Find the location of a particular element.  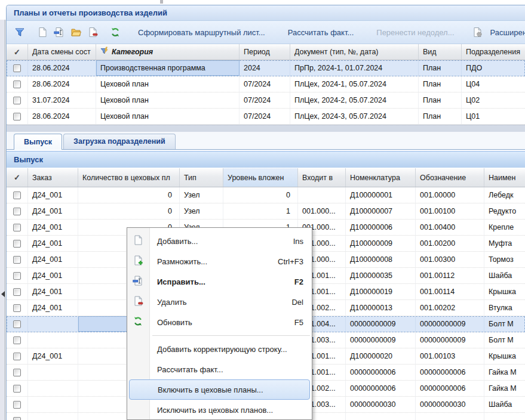

cell-nomenclature: Д100000013 is located at coordinates (381, 308).